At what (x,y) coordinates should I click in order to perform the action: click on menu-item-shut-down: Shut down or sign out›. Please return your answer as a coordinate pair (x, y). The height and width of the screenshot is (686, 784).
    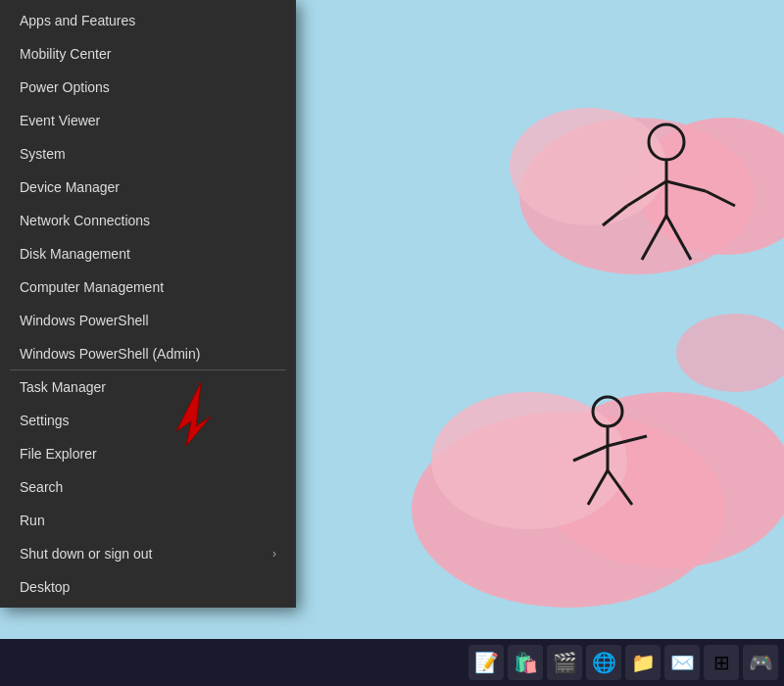
    Looking at the image, I should click on (148, 554).